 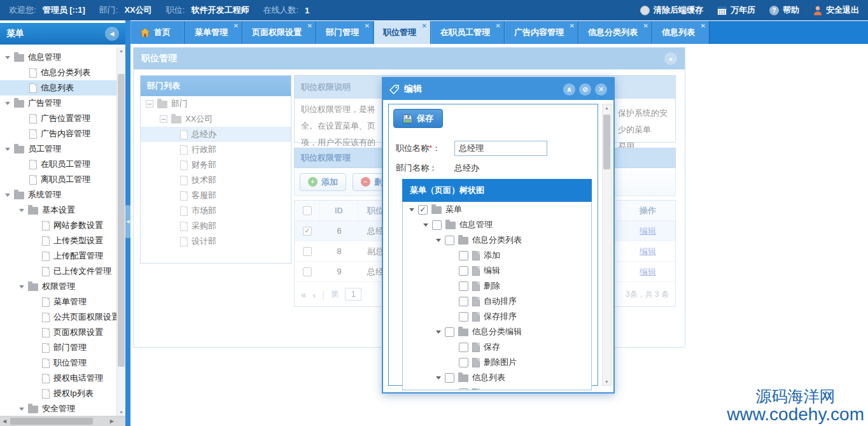 What do you see at coordinates (59, 409) in the screenshot?
I see `sidebar-item-security-mgmt: 安全管理` at bounding box center [59, 409].